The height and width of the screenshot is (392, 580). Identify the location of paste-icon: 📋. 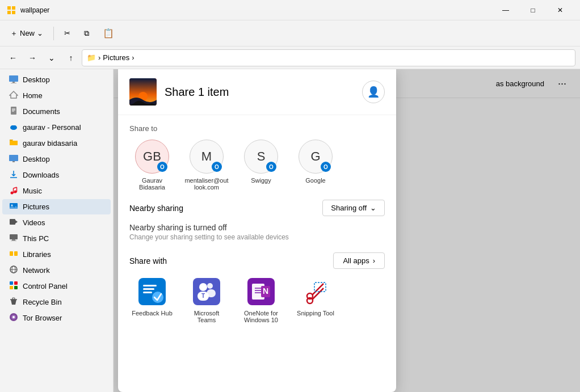
(108, 33).